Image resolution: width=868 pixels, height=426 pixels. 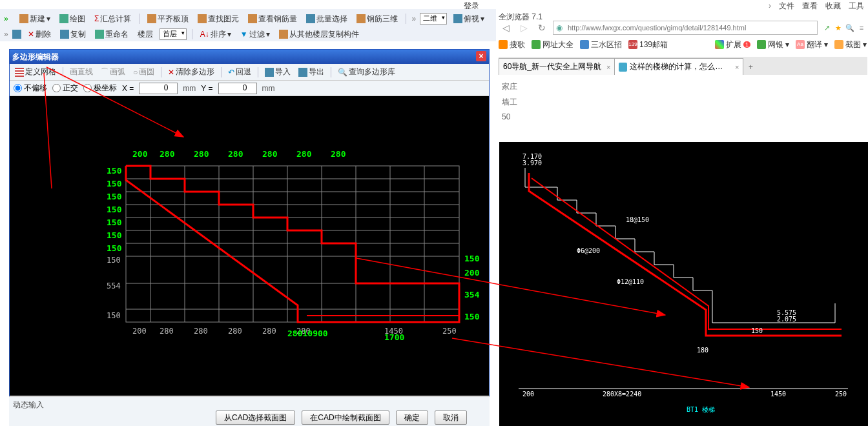 What do you see at coordinates (648, 45) in the screenshot?
I see `bookmark-139mail: 139139邮箱` at bounding box center [648, 45].